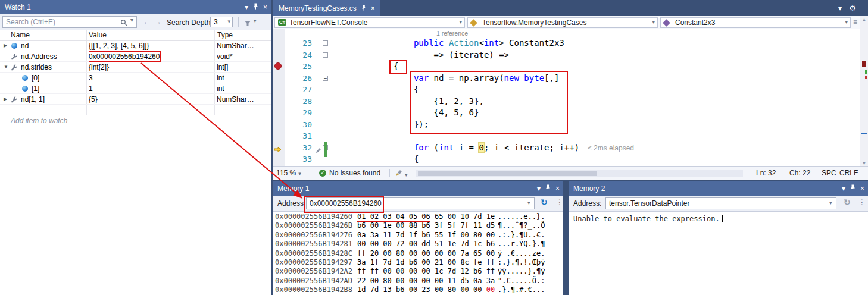 The height and width of the screenshot is (295, 868). Describe the element at coordinates (579, 174) in the screenshot. I see `horizontal-scrollbar` at that location.